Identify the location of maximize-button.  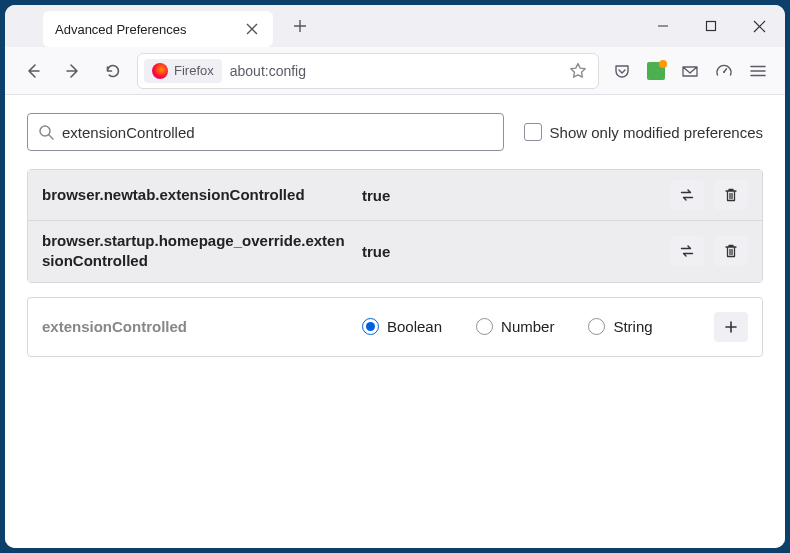
(711, 26).